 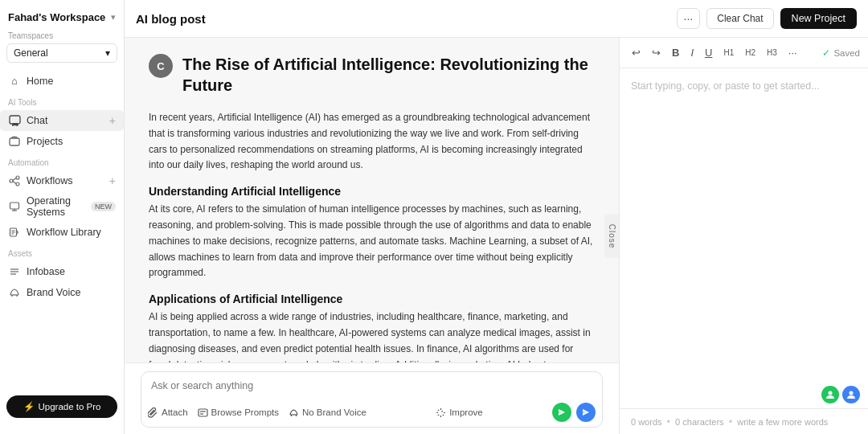 What do you see at coordinates (371, 413) in the screenshot?
I see `chat-input-toolbar: Attach Browse Prompts No Brand Voice` at bounding box center [371, 413].